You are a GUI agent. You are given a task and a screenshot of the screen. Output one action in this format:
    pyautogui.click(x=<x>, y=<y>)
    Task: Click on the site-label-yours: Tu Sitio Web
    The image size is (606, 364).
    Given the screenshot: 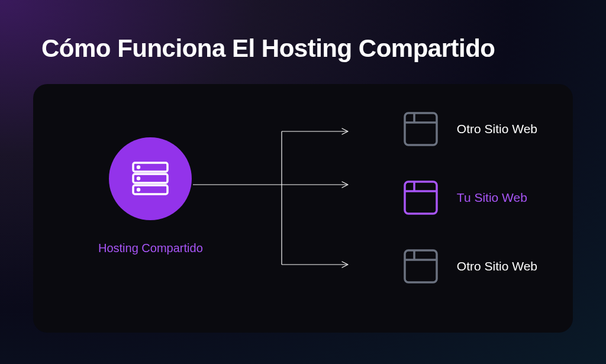 What is the action you would take?
    pyautogui.click(x=492, y=198)
    